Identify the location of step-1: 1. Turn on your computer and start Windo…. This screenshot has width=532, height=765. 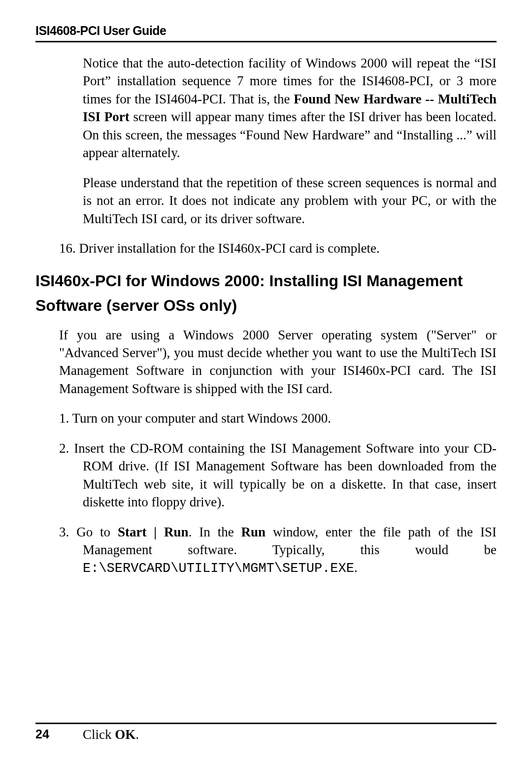
(278, 418).